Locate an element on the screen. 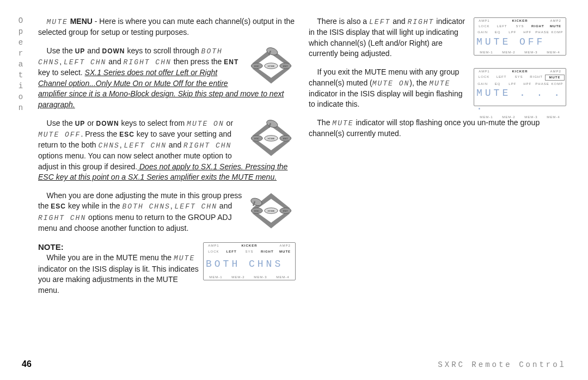 The width and height of the screenshot is (588, 380). ent-key: ENT is located at coordinates (231, 62).